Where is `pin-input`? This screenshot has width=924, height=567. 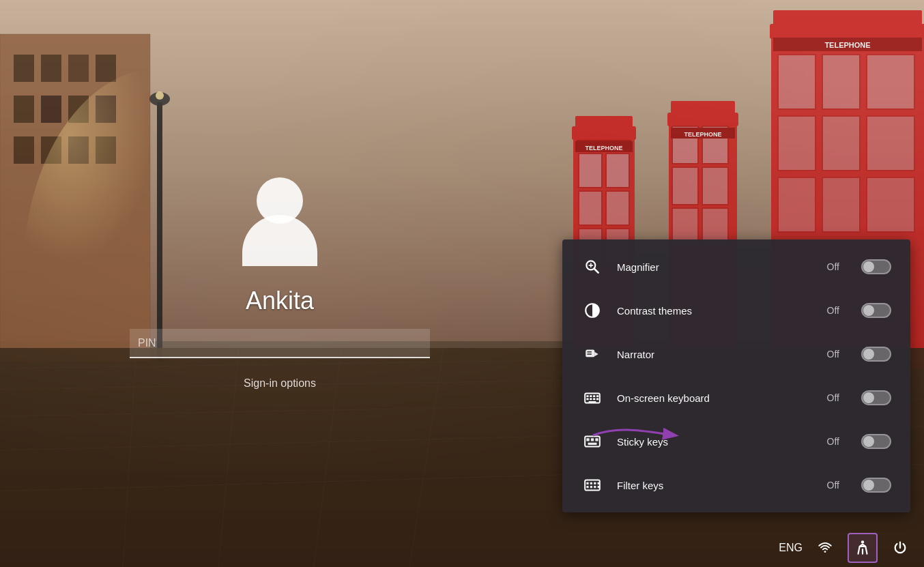
pin-input is located at coordinates (280, 344).